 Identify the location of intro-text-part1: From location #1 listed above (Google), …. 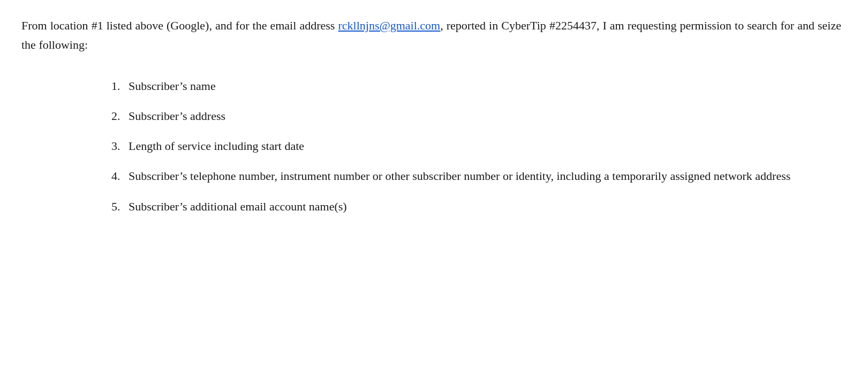
(180, 26).